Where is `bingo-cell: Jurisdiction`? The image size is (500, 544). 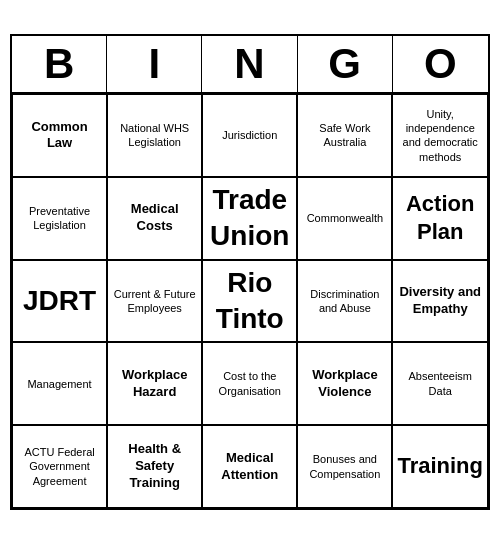
bingo-cell: Jurisdiction is located at coordinates (250, 136).